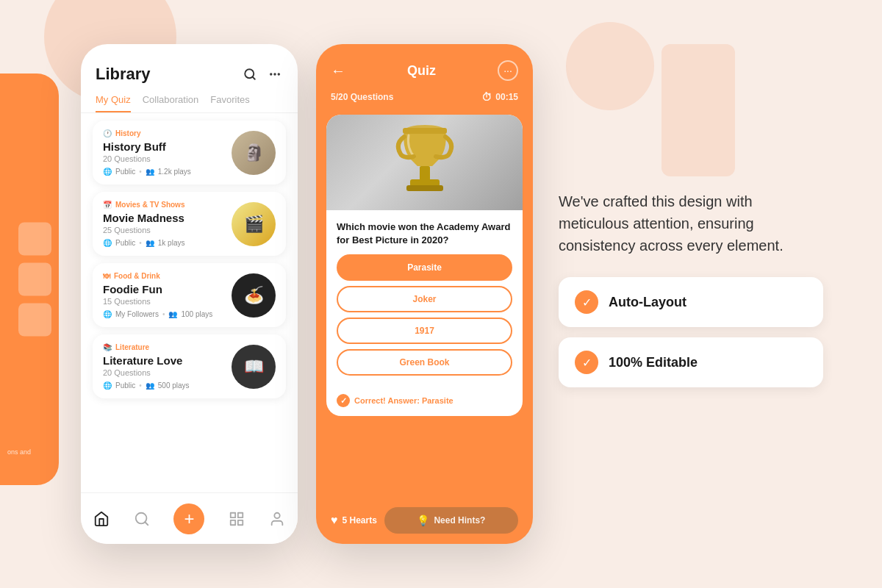 This screenshot has height=588, width=882. Describe the element at coordinates (404, 401) in the screenshot. I see `correct-answer-text: Correct! Answer: Parasite` at that location.